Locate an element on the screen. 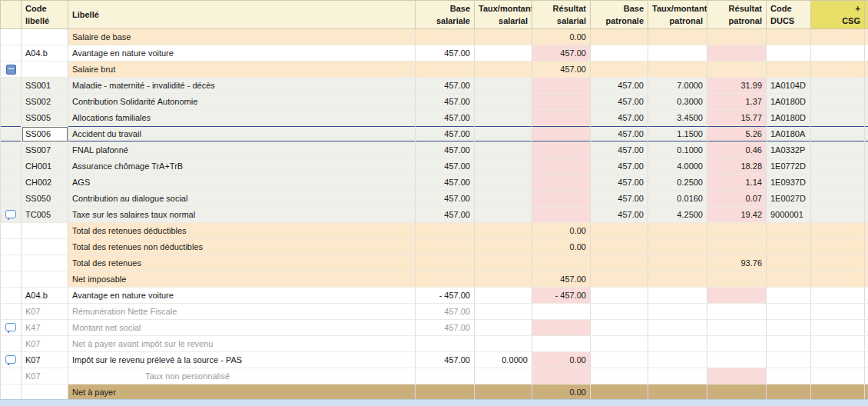 The height and width of the screenshot is (406, 868). row-code-cell: K07 is located at coordinates (45, 344).